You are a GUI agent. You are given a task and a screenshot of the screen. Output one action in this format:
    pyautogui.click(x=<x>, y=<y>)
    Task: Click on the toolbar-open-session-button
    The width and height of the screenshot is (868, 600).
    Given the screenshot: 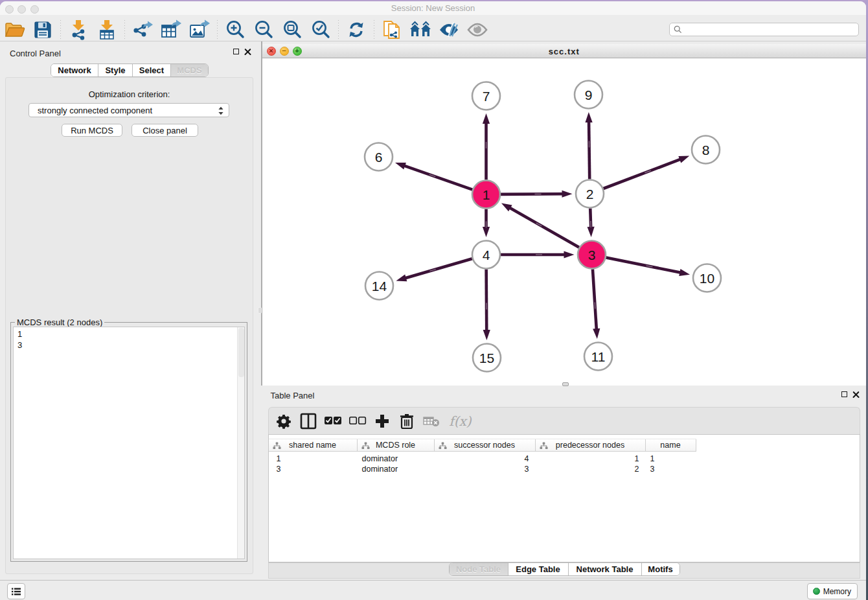 What is the action you would take?
    pyautogui.click(x=14, y=30)
    